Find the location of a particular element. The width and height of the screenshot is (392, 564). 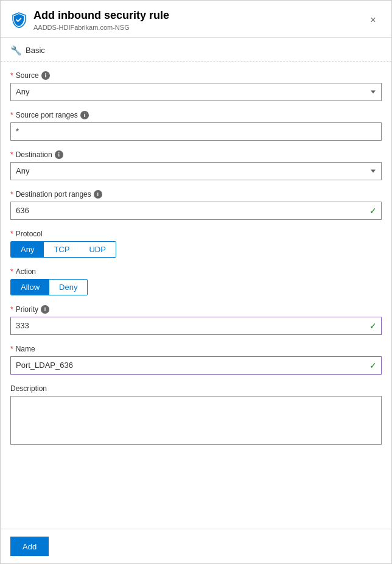

section-label: Basic is located at coordinates (35, 50).